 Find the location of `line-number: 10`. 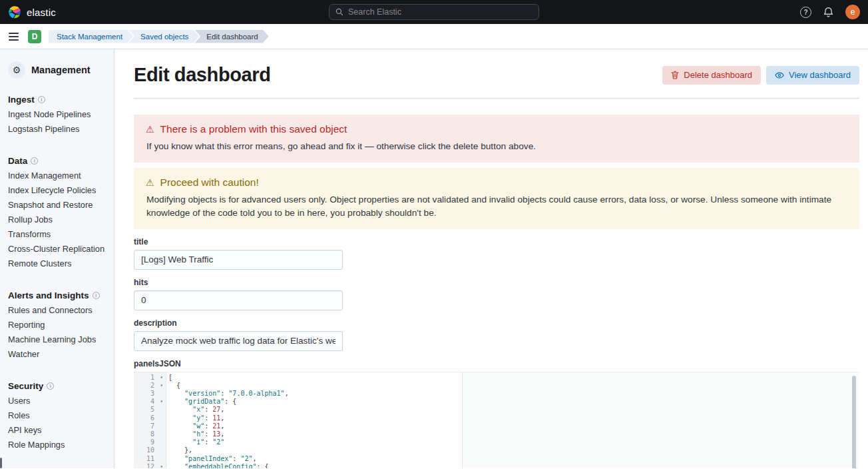

line-number: 10 is located at coordinates (150, 450).